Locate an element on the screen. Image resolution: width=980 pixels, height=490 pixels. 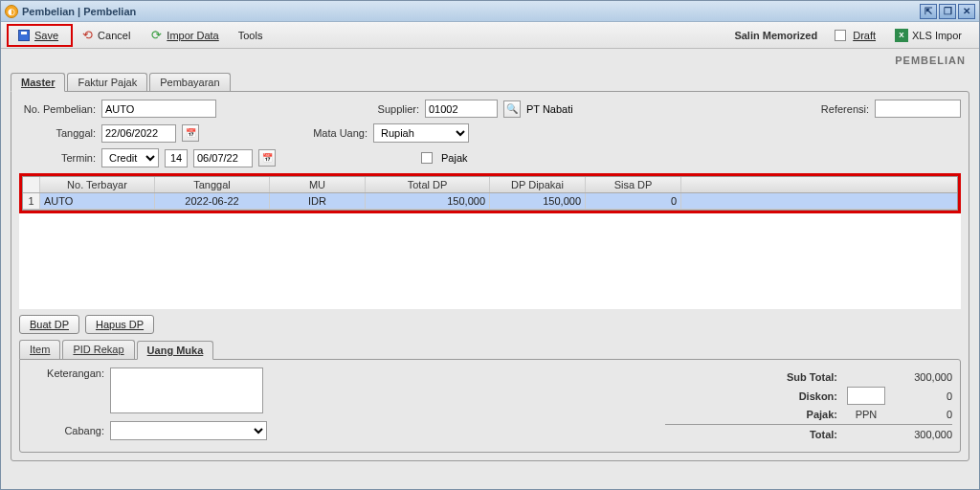
draft-label: Draft is located at coordinates (864, 35).